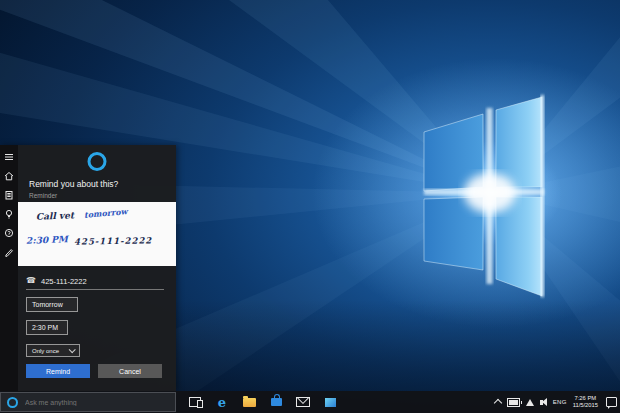  I want to click on phone-icon: ☎, so click(31, 281).